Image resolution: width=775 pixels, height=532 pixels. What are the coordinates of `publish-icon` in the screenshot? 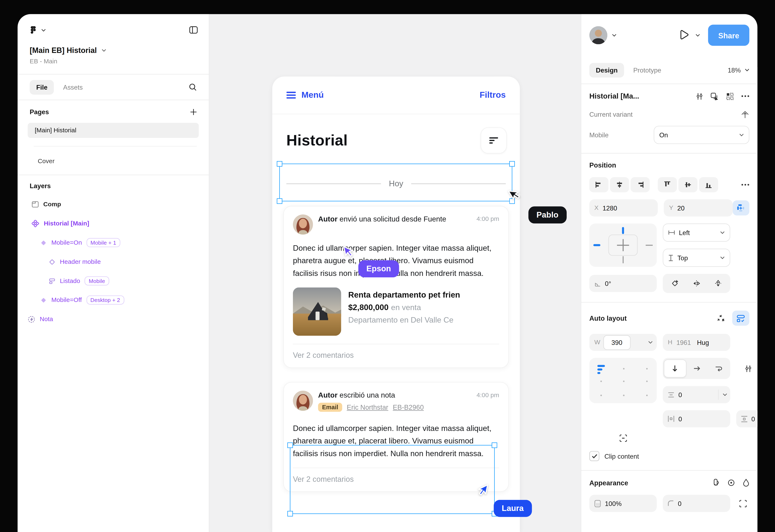 It's located at (745, 114).